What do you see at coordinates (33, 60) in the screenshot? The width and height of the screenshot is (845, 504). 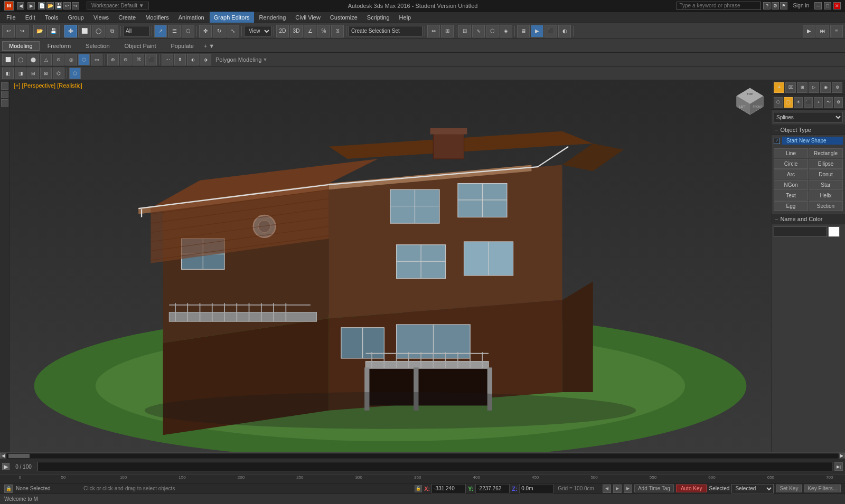 I see `icon-cylinder: ⬤` at bounding box center [33, 60].